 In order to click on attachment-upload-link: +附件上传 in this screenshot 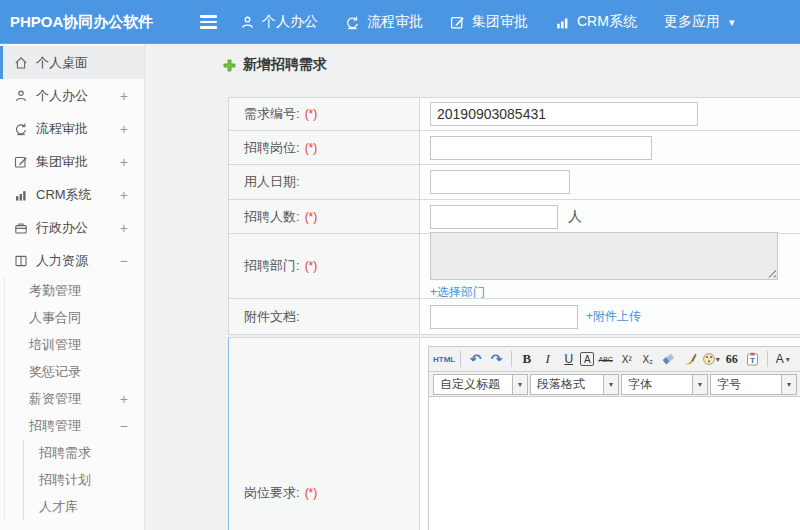, I will do `click(614, 316)`.